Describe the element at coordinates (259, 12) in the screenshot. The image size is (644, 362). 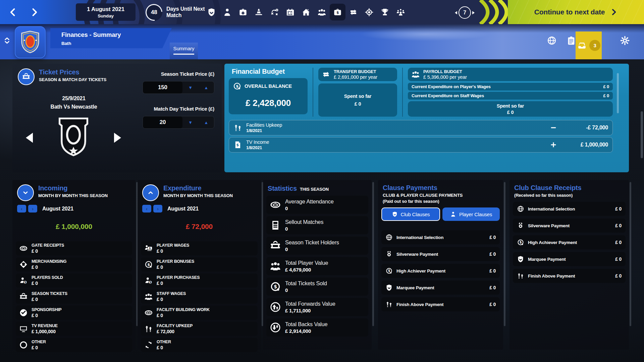
I see `cone-icon` at that location.